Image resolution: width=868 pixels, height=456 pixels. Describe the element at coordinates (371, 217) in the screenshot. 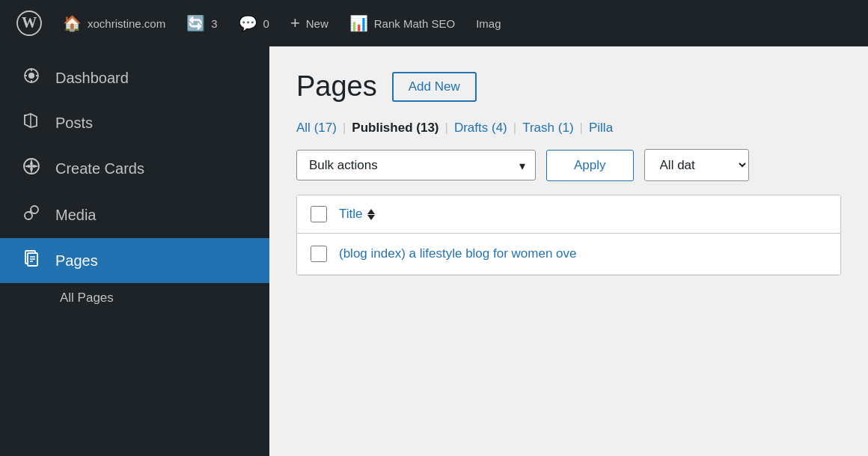

I see `sort-descending-icon` at that location.